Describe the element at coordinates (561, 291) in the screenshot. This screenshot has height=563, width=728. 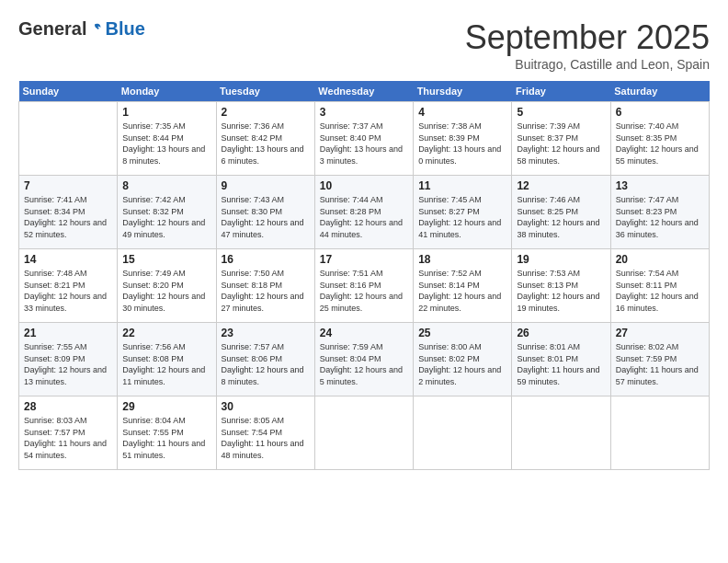
I see `day-detail: Sunrise: 7:53 AMSunset: 8:13 PMDaylight:…` at that location.